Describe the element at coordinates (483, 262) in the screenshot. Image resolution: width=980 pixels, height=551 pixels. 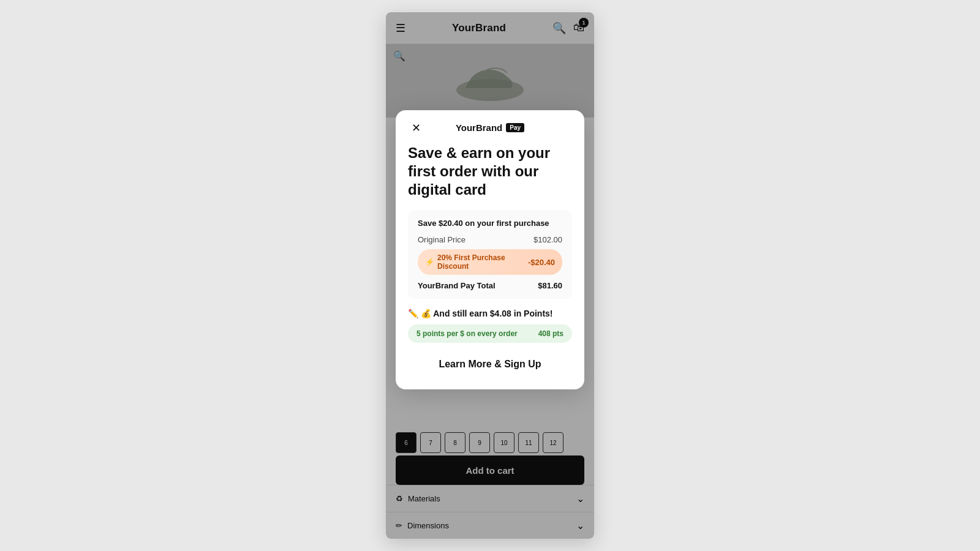
I see `discount-label: 20% First Purchase Discount` at that location.